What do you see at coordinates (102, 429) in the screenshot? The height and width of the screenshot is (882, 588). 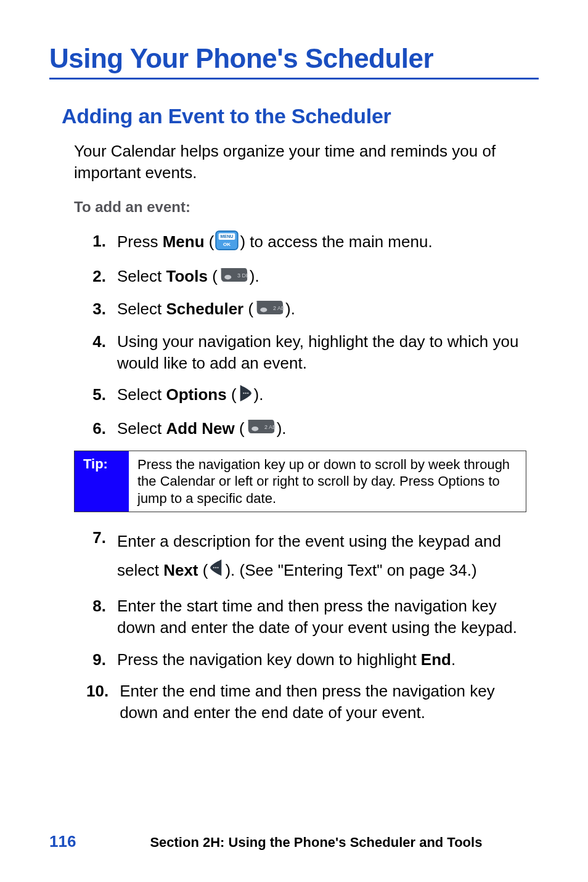 I see `step-number: 6.` at bounding box center [102, 429].